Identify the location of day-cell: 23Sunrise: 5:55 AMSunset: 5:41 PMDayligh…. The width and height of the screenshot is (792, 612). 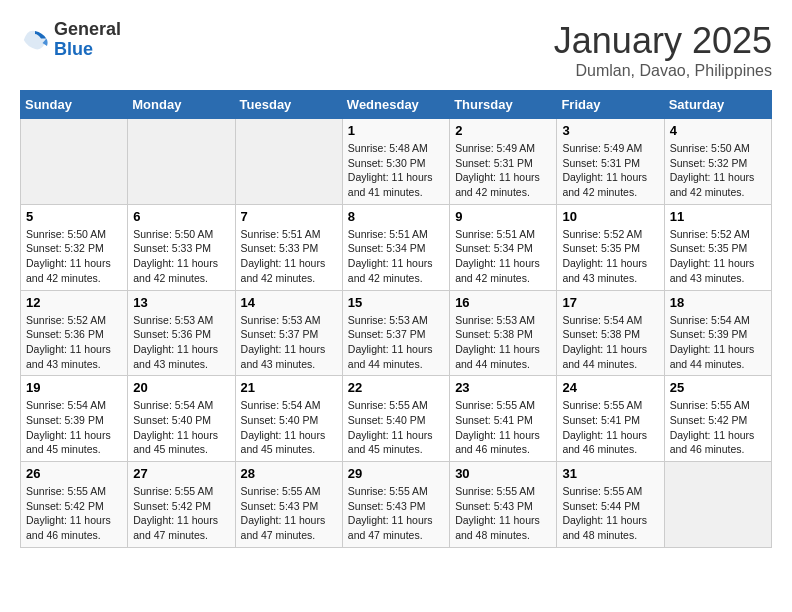
(504, 419).